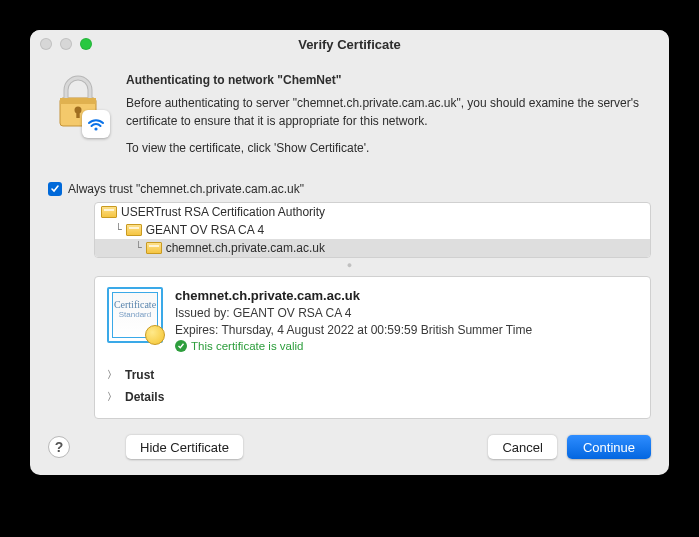 The height and width of the screenshot is (537, 699). What do you see at coordinates (388, 120) in the screenshot?
I see `intro-text: Authenticating to network "ChemNet" Befo…` at bounding box center [388, 120].